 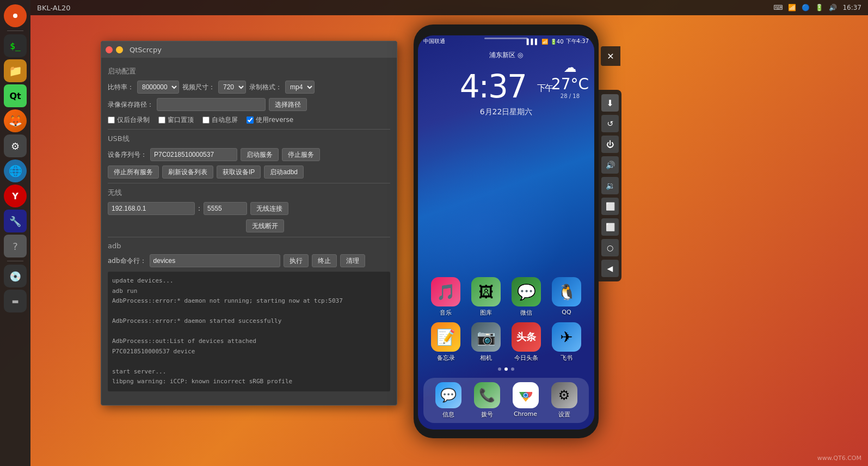 What do you see at coordinates (15, 121) in the screenshot?
I see `taskbar-firefox: 🦊` at bounding box center [15, 121].